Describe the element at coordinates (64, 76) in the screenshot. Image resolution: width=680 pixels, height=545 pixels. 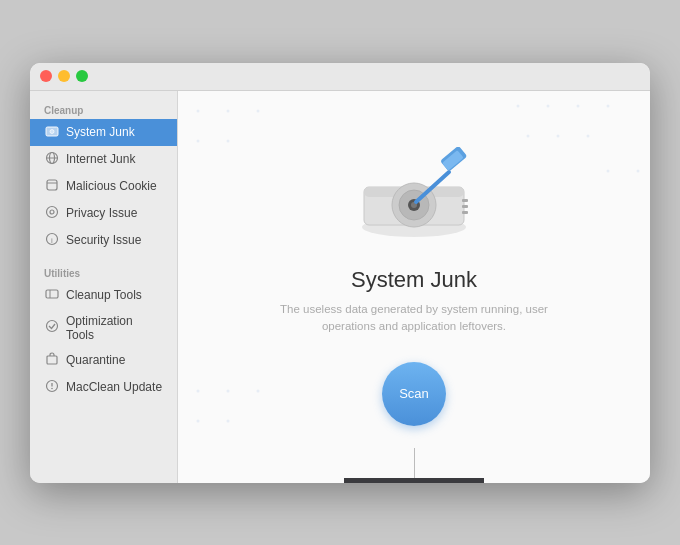
I see `traffic-lights` at that location.